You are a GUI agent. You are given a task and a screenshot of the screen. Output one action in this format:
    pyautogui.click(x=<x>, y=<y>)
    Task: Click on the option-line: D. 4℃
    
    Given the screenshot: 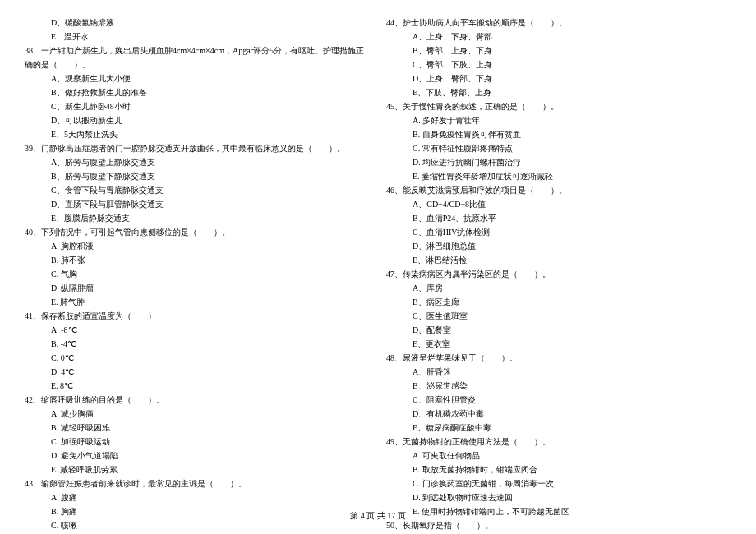 What is the action you would take?
    pyautogui.click(x=197, y=372)
    